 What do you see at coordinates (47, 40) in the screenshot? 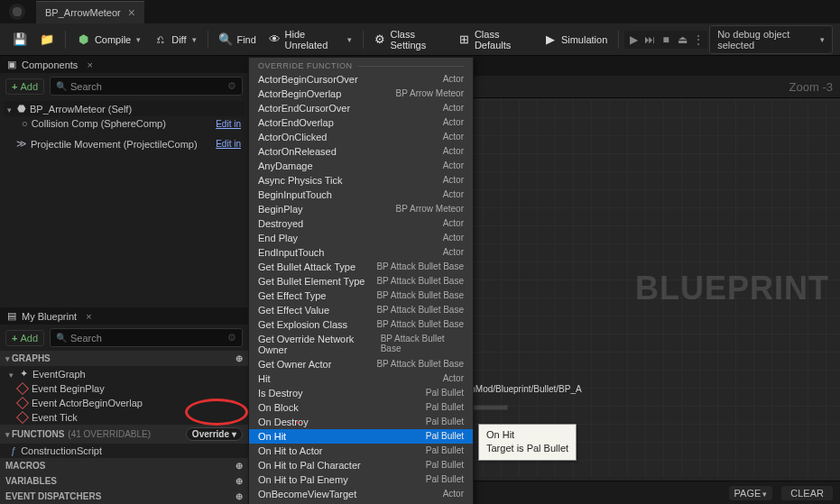
I see `browse-button: 📁` at bounding box center [47, 40].